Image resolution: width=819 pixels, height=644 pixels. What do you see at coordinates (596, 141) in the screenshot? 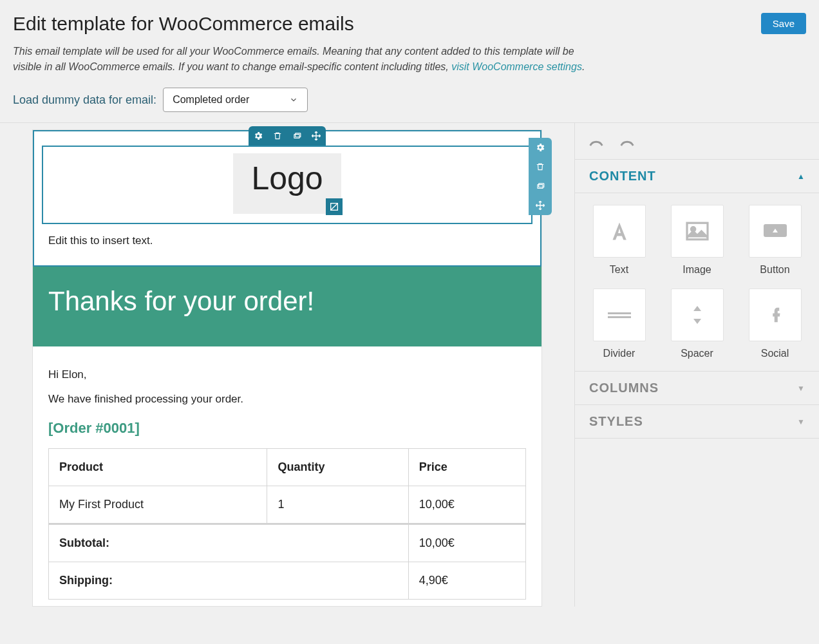
I see `undo-icon` at bounding box center [596, 141].